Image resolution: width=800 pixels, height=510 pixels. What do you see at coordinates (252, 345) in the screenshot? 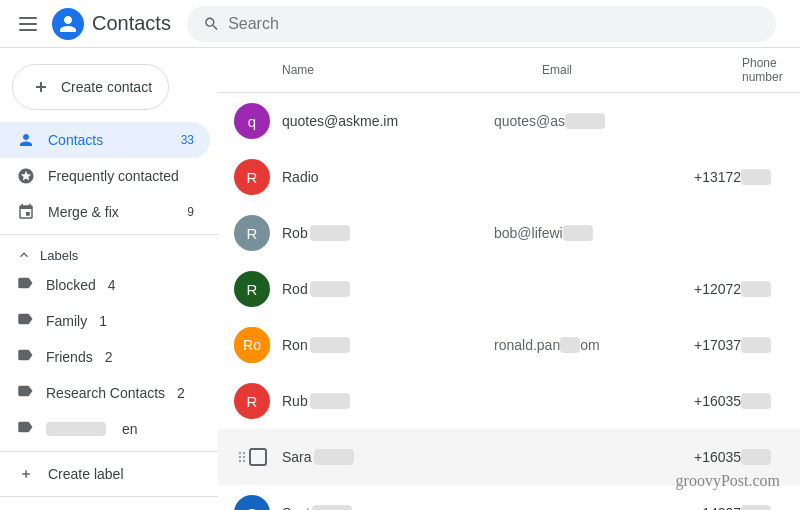
I see `avatar-photo: Ro` at bounding box center [252, 345].